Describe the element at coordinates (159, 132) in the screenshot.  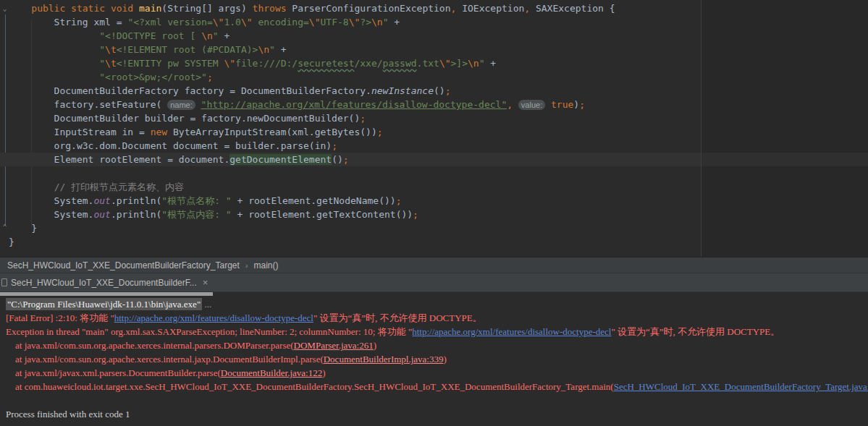
I see `code-token: new` at that location.